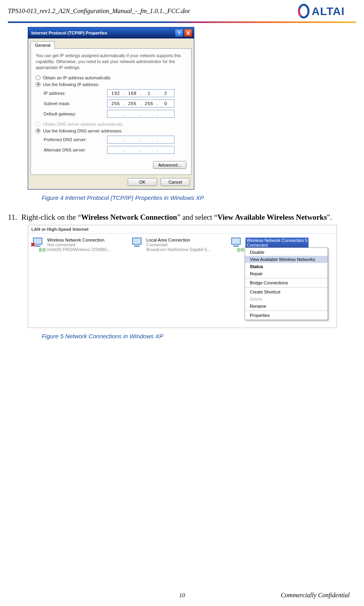 Image resolution: width=364 pixels, height=606 pixels. I want to click on context-menu-item: Disable, so click(286, 252).